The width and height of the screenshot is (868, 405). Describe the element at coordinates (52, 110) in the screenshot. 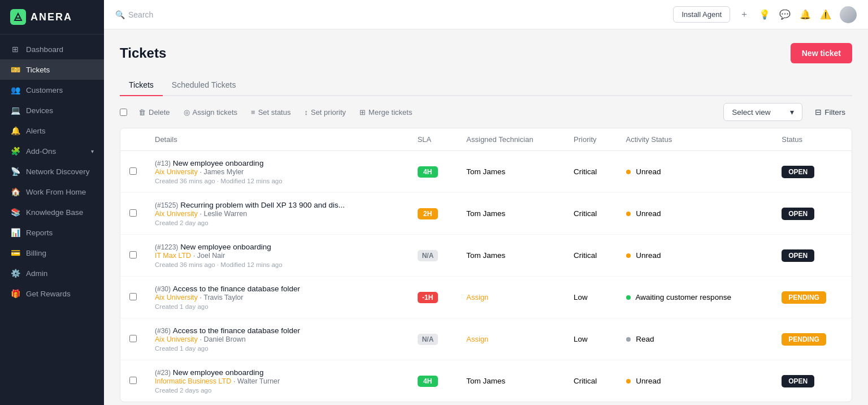

I see `sidebar-item-devices: 💻 Devices` at that location.